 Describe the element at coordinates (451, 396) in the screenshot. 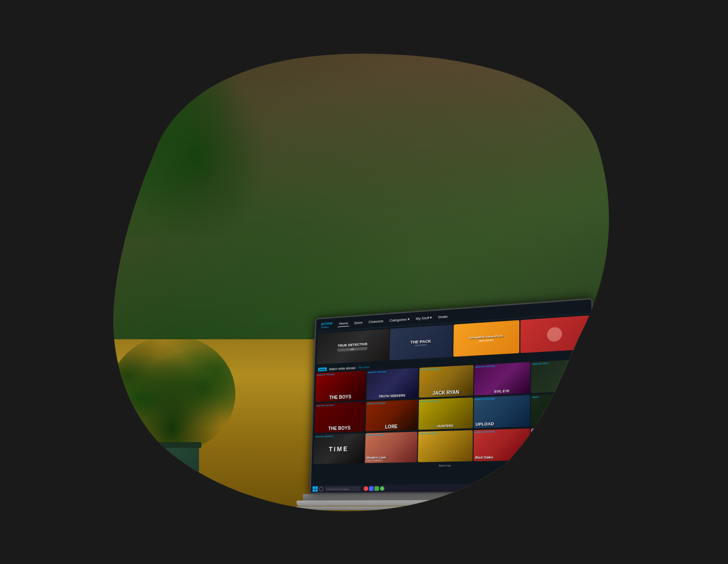

I see `prime-video-interface: prime video Home Store Channels Categori…` at that location.